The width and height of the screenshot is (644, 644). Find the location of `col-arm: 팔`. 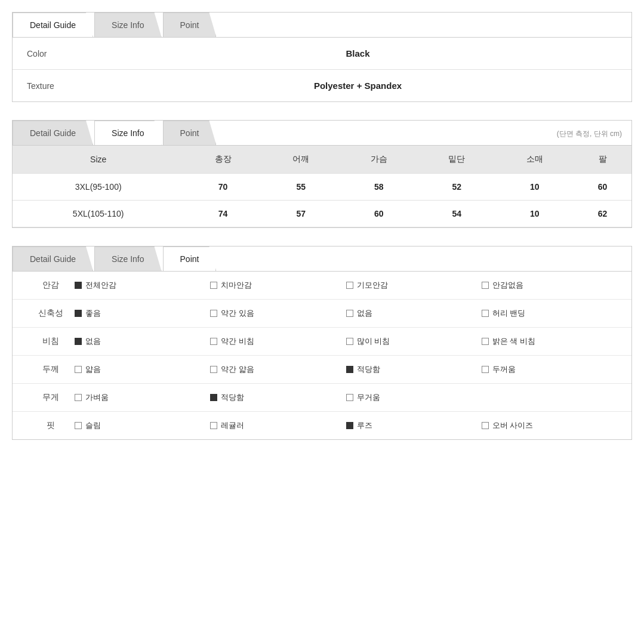

col-arm: 팔 is located at coordinates (603, 160).